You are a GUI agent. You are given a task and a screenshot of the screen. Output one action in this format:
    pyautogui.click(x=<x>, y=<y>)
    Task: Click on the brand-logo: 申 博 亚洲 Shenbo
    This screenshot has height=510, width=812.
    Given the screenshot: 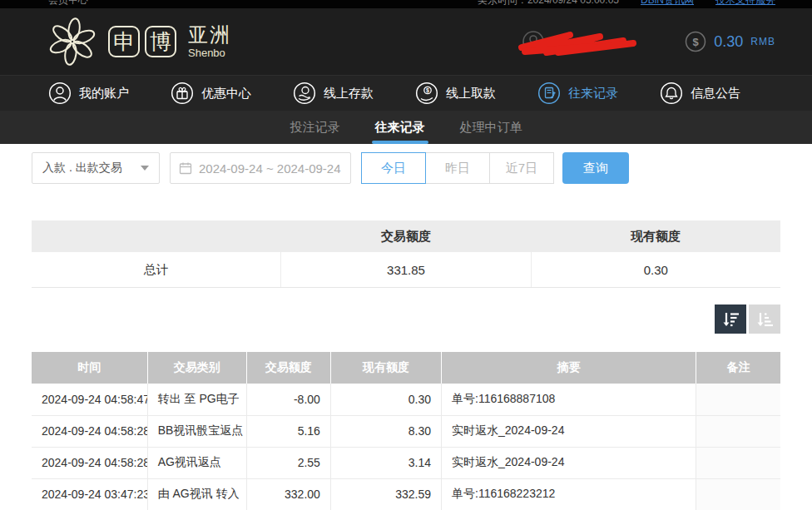 What is the action you would take?
    pyautogui.click(x=140, y=42)
    